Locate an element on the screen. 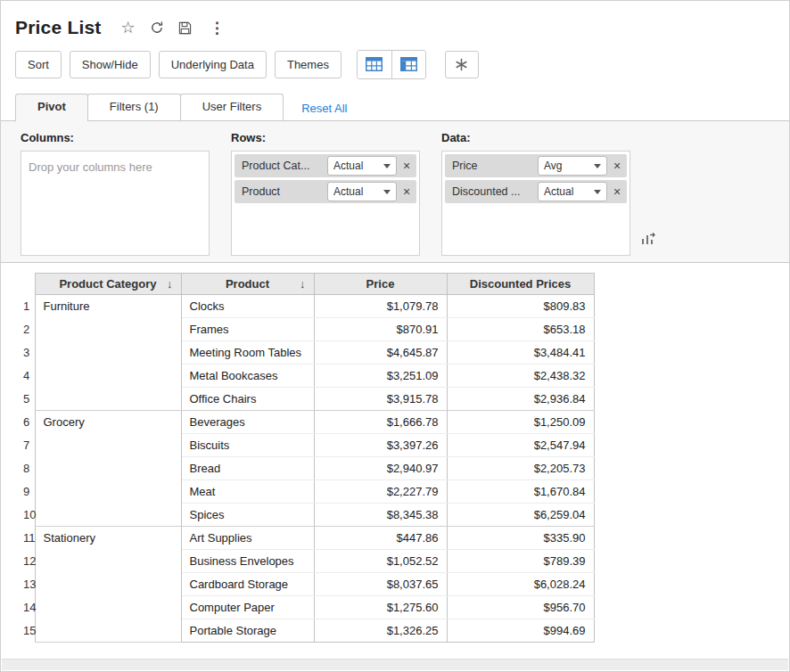  chip-aggregate-select: Avg is located at coordinates (572, 166).